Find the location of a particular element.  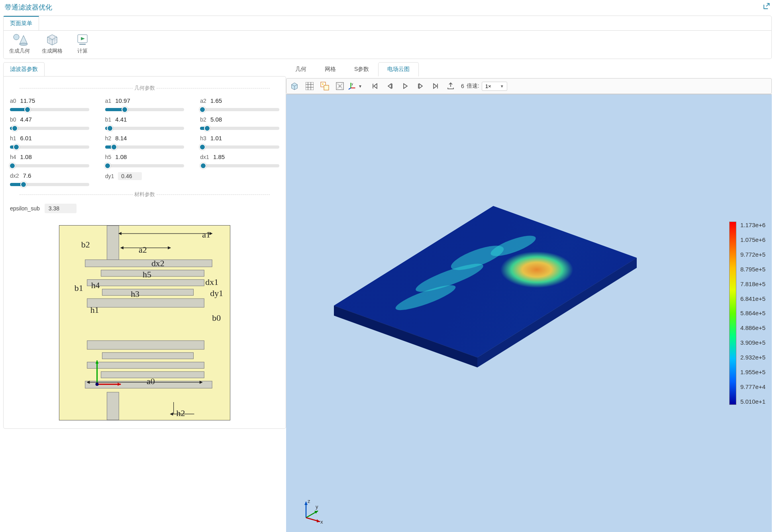

legend-tick: 5.864e+5 is located at coordinates (753, 313).